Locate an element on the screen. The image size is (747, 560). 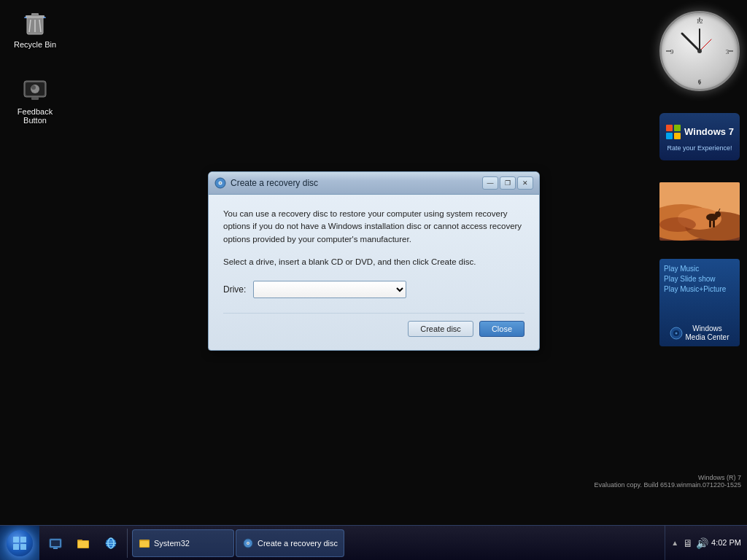
dialog-description: You can use a recovery disc to restore y… is located at coordinates (374, 227).